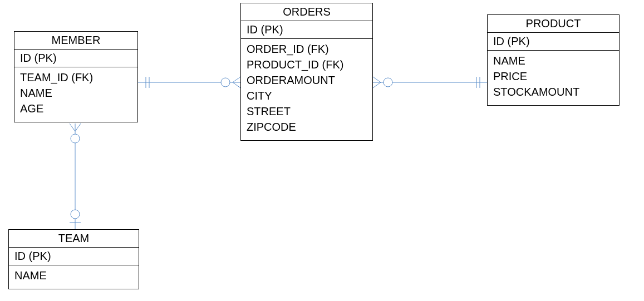  I want to click on entity-orders-title: ORDERS, so click(307, 12).